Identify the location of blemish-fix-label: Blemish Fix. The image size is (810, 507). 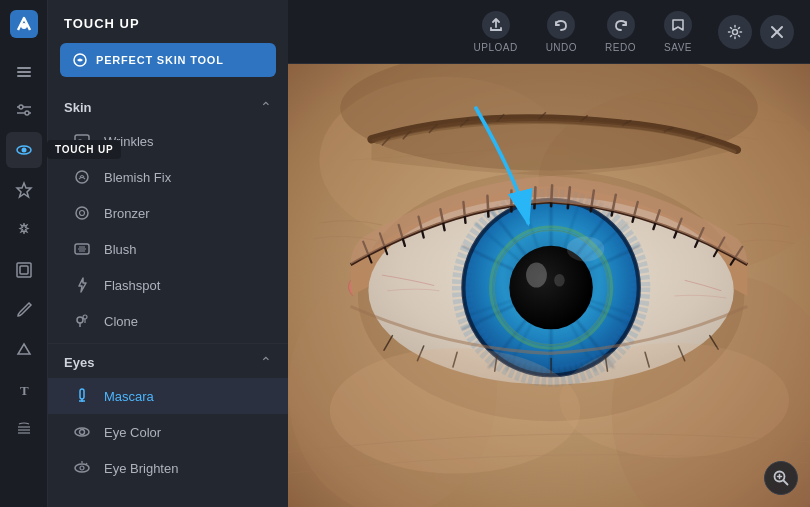
(138, 178).